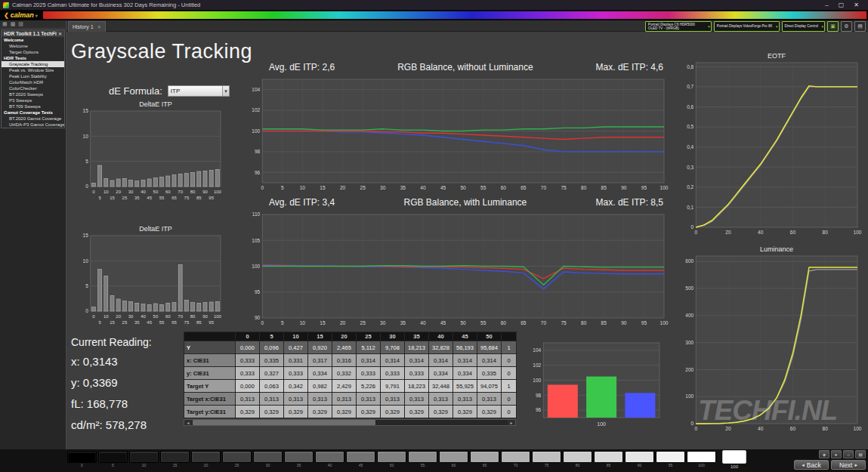 The image size is (868, 472). I want to click on chevron-down-icon: ▾, so click(709, 26).